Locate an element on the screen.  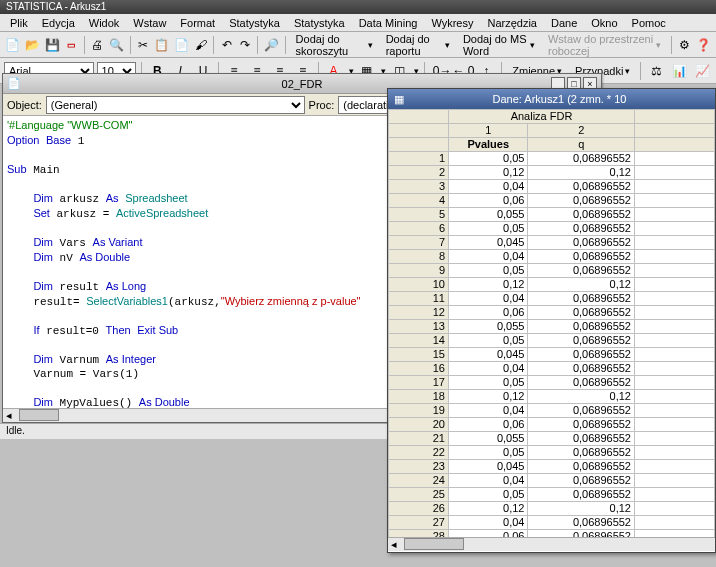
graph-icon: 📈 is located at coordinates (702, 71).